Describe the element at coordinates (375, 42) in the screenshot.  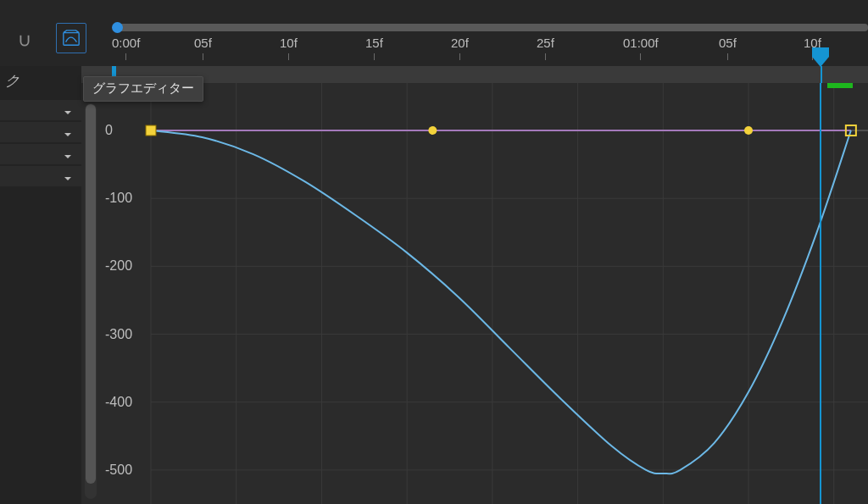
I see `ruler-tick-label: 15f` at that location.